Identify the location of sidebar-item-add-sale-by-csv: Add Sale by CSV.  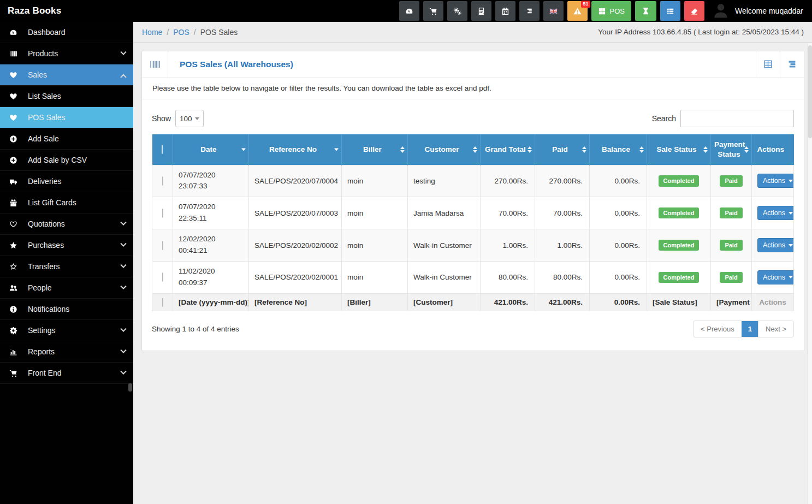
(67, 161).